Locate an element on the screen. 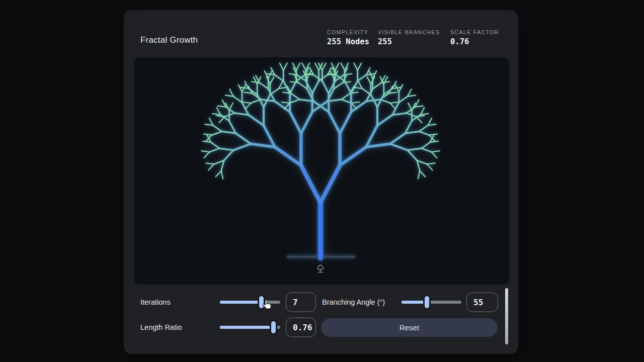 Image resolution: width=644 pixels, height=362 pixels. stat-visible-branches-label: VISIBLE BRANCHES is located at coordinates (409, 32).